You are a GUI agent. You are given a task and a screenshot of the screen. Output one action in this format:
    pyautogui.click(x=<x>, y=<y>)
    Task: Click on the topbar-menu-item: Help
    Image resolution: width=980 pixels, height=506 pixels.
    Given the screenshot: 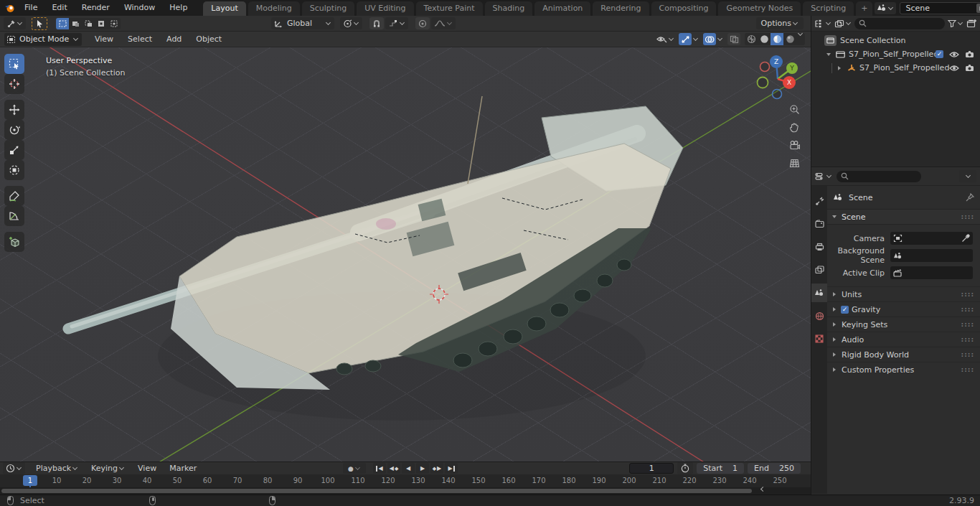 What is the action you would take?
    pyautogui.click(x=178, y=8)
    